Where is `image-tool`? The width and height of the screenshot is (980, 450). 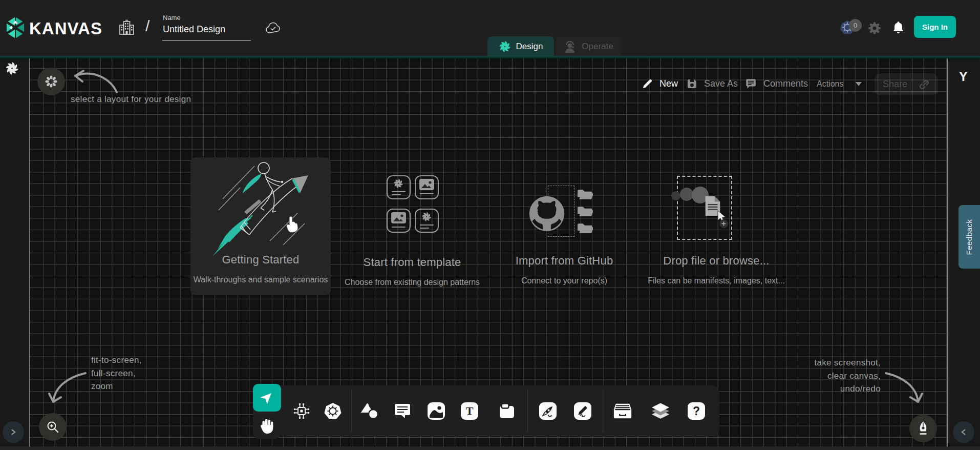
image-tool is located at coordinates (436, 411).